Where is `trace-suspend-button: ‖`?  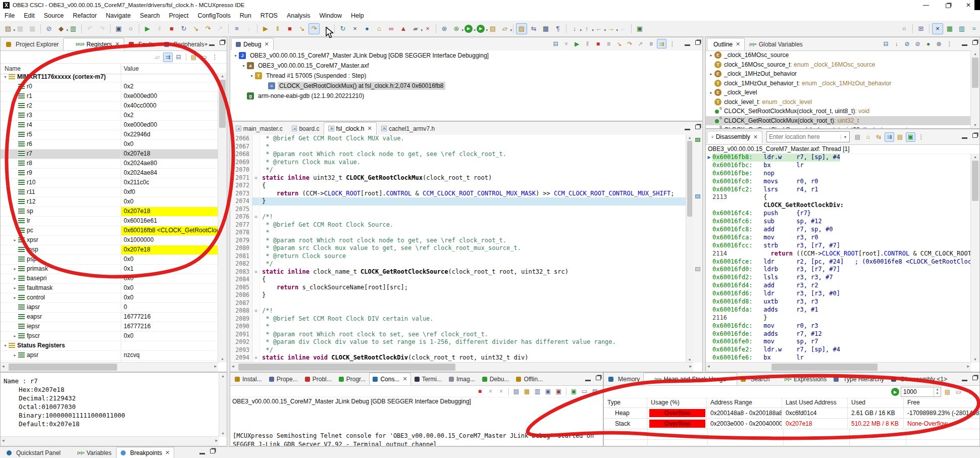 trace-suspend-button: ‖ is located at coordinates (278, 29).